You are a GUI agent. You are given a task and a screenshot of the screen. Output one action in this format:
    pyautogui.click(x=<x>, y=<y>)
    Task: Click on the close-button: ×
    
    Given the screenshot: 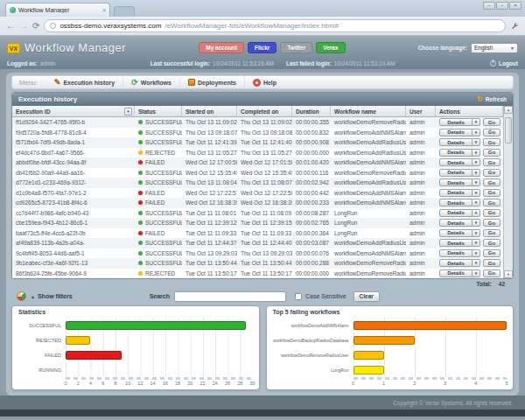 What is the action you would take?
    pyautogui.click(x=515, y=5)
    